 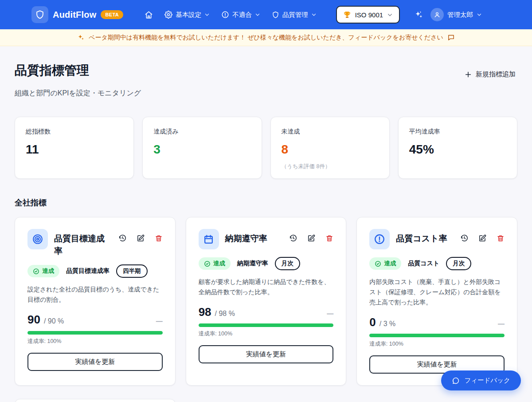 I want to click on add-metric-button: 新規指標追加, so click(x=490, y=75).